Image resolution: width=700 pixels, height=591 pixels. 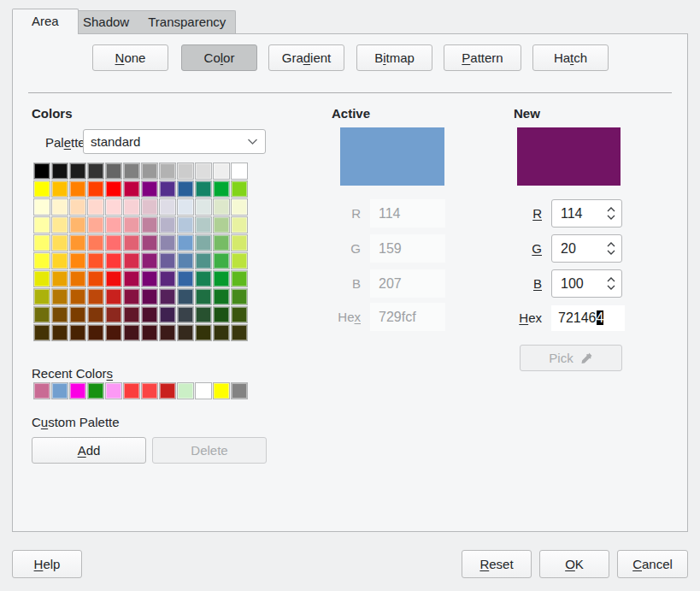 What do you see at coordinates (219, 58) in the screenshot?
I see `fill-color-button: Color` at bounding box center [219, 58].